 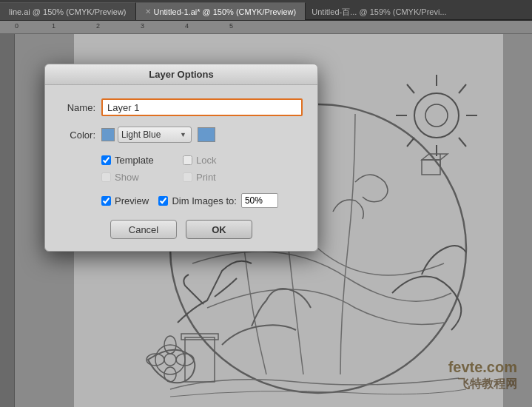 I want to click on dim-row: Preview Dim Images to:, so click(x=202, y=201).